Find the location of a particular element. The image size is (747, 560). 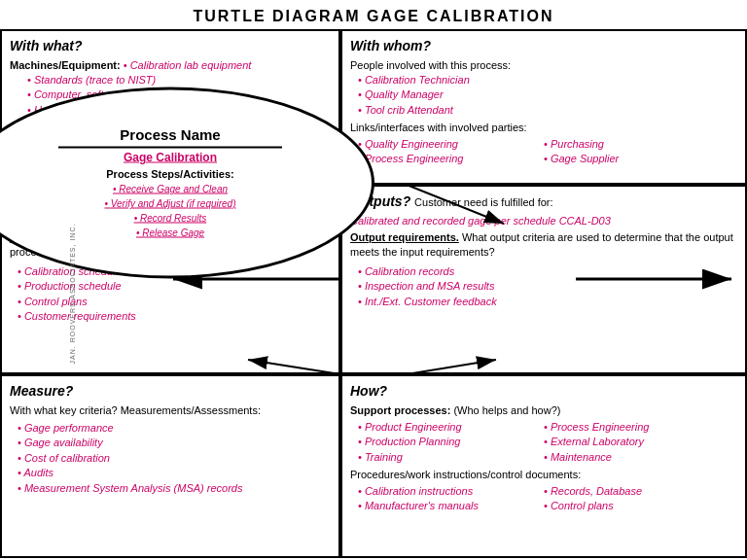

links-item-3: • Process Engineering is located at coordinates (451, 159).